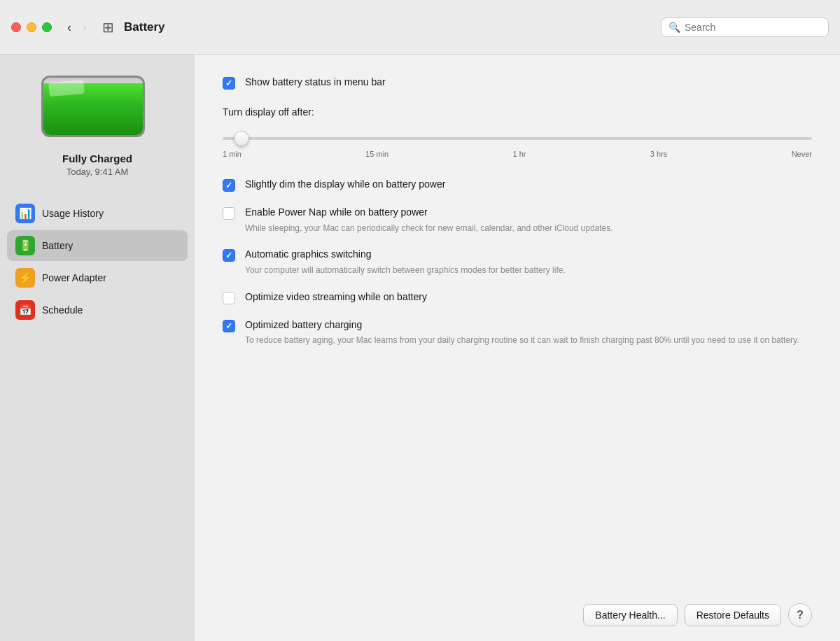  Describe the element at coordinates (528, 228) in the screenshot. I see `power-nap-description: While sleeping, your Mac can periodicall…` at that location.